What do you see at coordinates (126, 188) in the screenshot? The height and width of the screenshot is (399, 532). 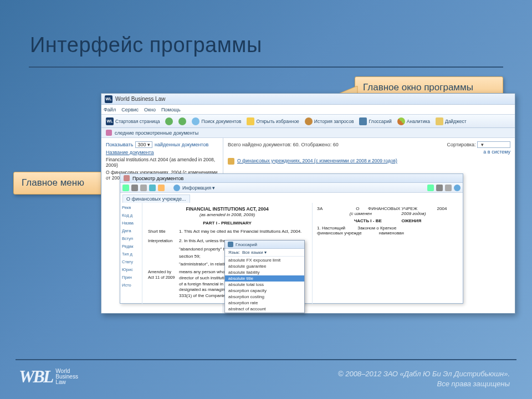 I see `open-icon` at bounding box center [126, 188].